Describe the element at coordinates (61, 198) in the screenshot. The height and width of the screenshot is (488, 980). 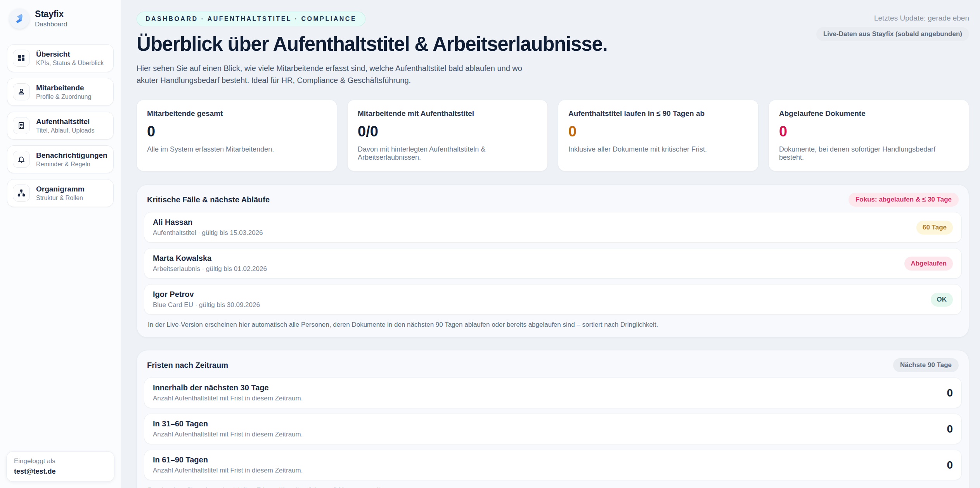
I see `sidebar-item-sub: Struktur & Rollen` at that location.